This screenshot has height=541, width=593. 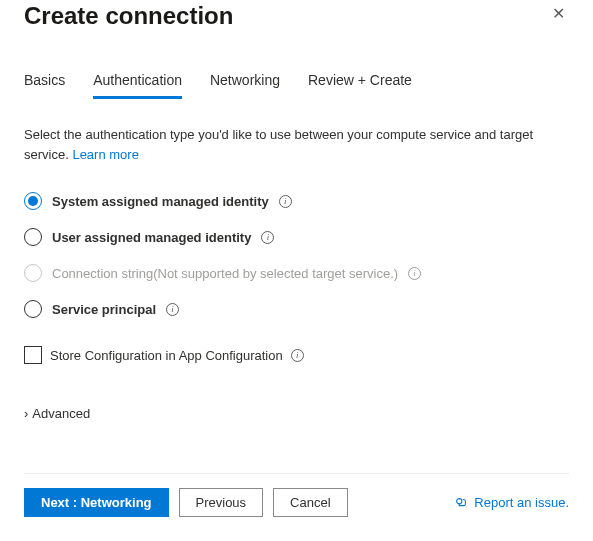 I want to click on auth-option-service-principal: Service principal i, so click(x=296, y=309).